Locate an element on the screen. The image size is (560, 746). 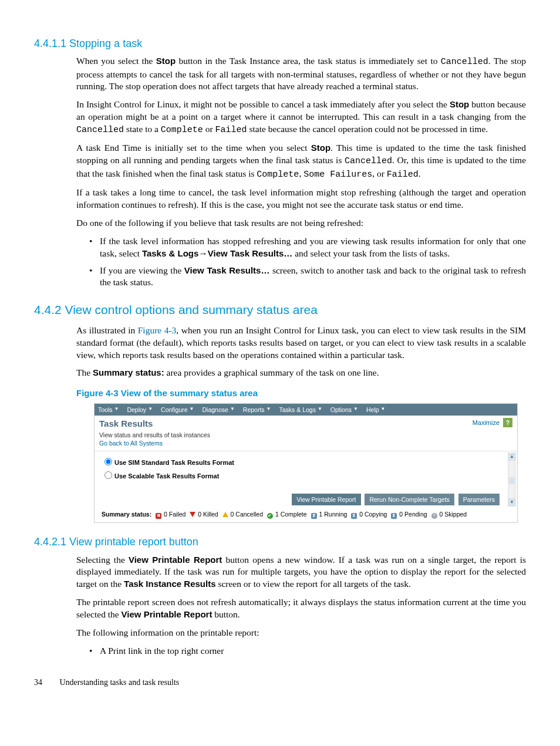
page-number: 34 is located at coordinates (46, 683).